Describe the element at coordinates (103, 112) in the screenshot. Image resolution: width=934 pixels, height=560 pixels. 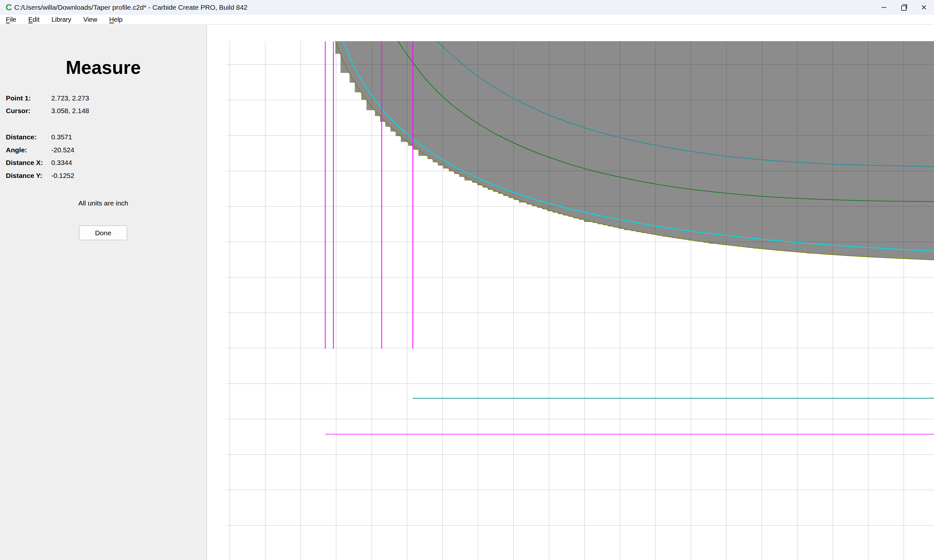
I see `measure-row-cursor: Cursor: 3.058, 2.148` at that location.